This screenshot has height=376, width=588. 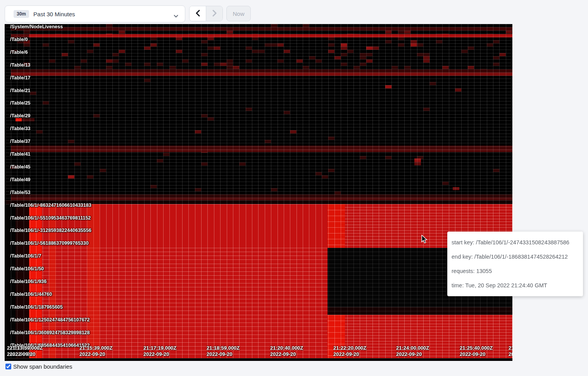 What do you see at coordinates (27, 269) in the screenshot?
I see `row-label: /Table/106/1/50` at bounding box center [27, 269].